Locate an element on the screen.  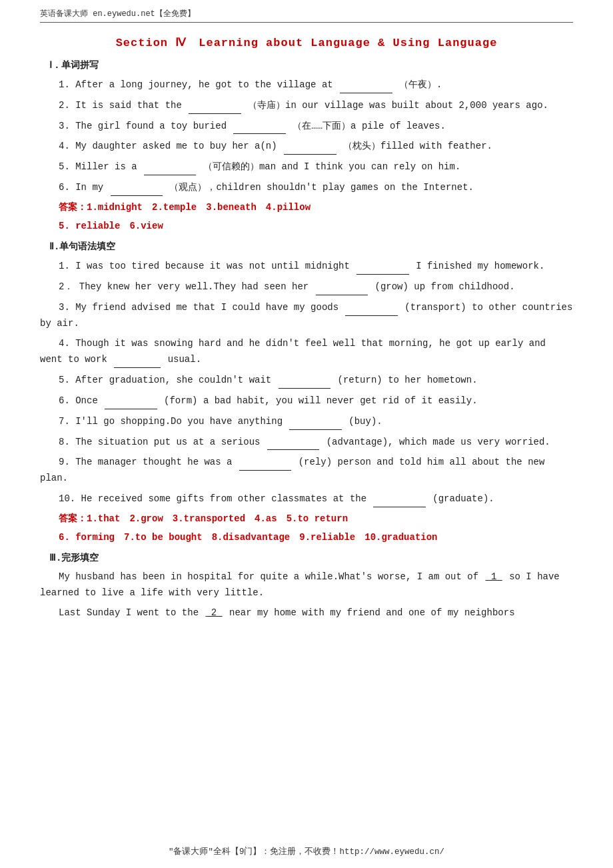
q1-4-blank is located at coordinates (310, 147).